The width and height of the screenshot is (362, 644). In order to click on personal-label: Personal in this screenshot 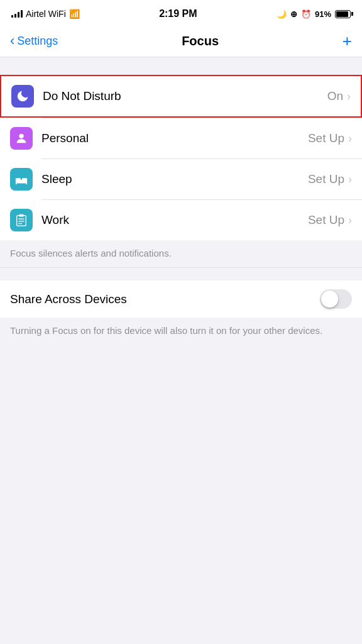, I will do `click(175, 138)`.